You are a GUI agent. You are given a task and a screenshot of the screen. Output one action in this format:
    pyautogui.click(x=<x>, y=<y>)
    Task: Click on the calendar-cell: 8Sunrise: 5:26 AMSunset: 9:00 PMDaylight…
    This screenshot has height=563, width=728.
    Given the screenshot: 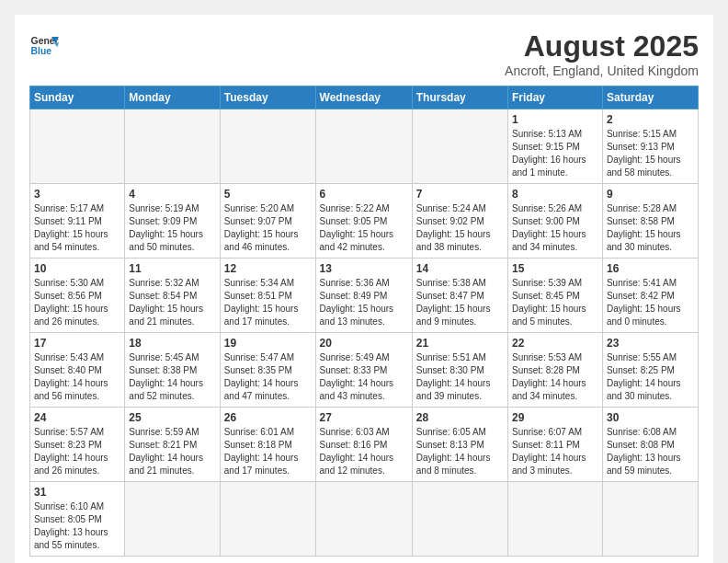 What is the action you would take?
    pyautogui.click(x=555, y=221)
    